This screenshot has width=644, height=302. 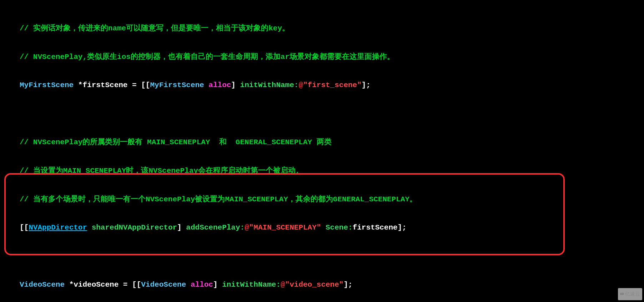 What do you see at coordinates (58, 228) in the screenshot?
I see `nvappdirector-link: NVAppDirector` at bounding box center [58, 228].